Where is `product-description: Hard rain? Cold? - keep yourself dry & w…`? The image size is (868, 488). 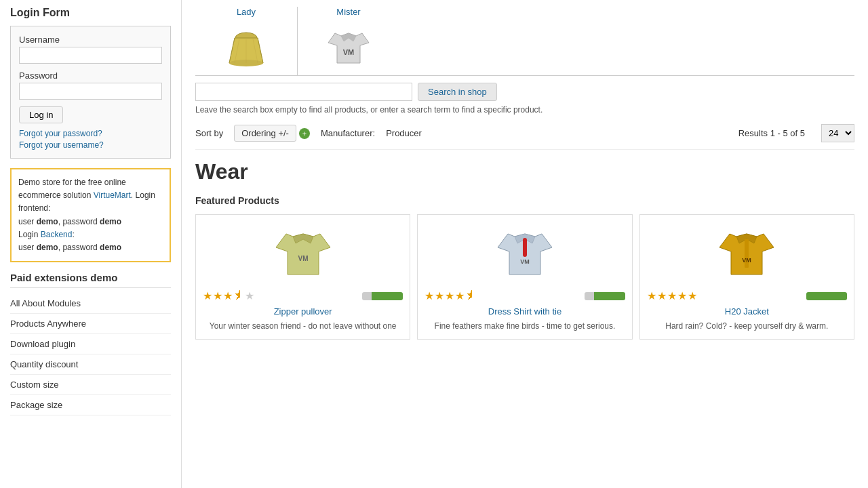 product-description: Hard rain? Cold? - keep yourself dry & w… is located at coordinates (747, 327).